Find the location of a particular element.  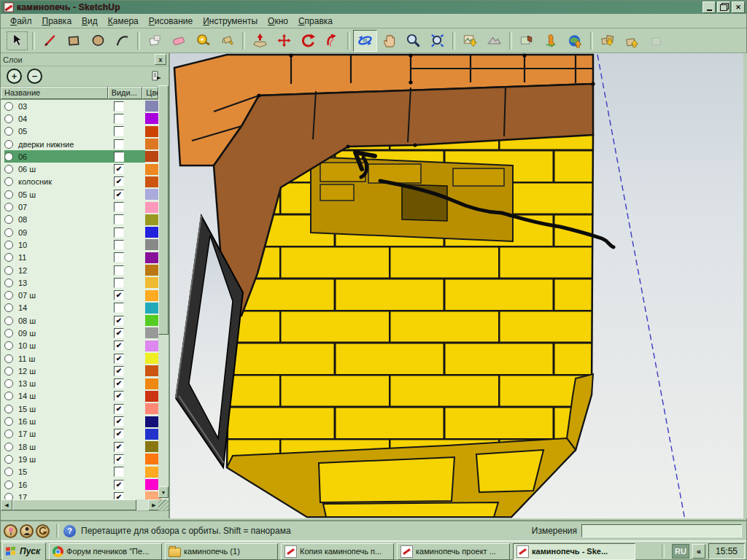

help-icon: ? is located at coordinates (70, 531).